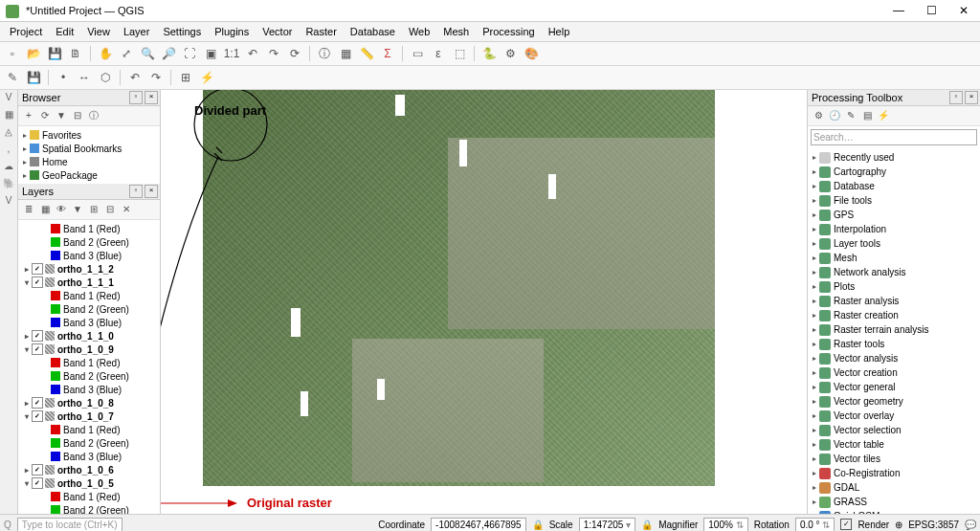 Image resolution: width=980 pixels, height=531 pixels. Describe the element at coordinates (894, 415) in the screenshot. I see `toolbox-item: ▸Vector overlay` at that location.